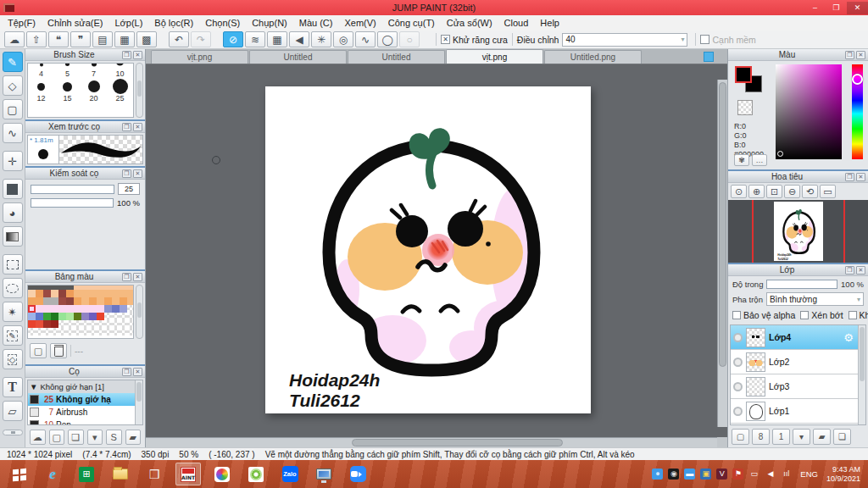  What do you see at coordinates (13, 62) in the screenshot?
I see `brush-tool: ✎` at bounding box center [13, 62].